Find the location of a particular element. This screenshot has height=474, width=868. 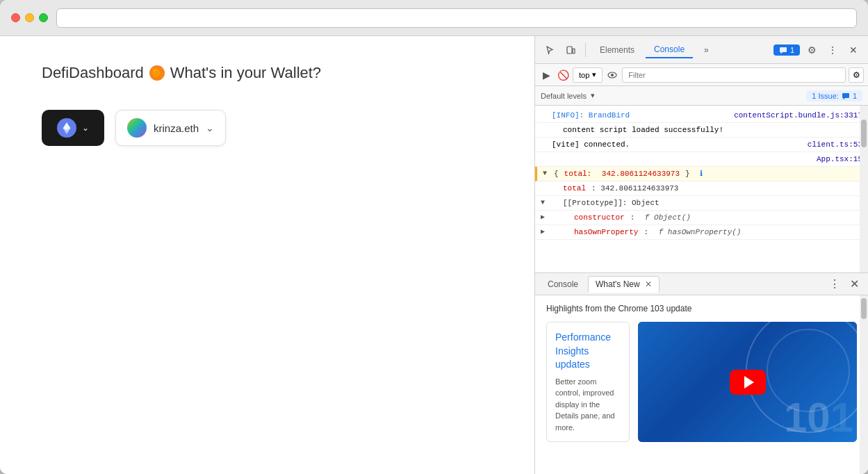

cursor-icon is located at coordinates (550, 50).